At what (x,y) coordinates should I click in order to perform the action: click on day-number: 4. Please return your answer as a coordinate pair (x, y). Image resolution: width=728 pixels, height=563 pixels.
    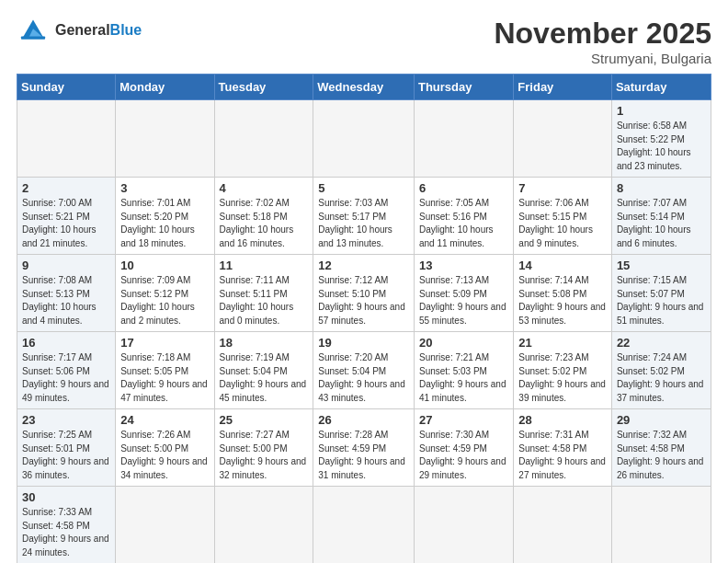
    Looking at the image, I should click on (265, 188).